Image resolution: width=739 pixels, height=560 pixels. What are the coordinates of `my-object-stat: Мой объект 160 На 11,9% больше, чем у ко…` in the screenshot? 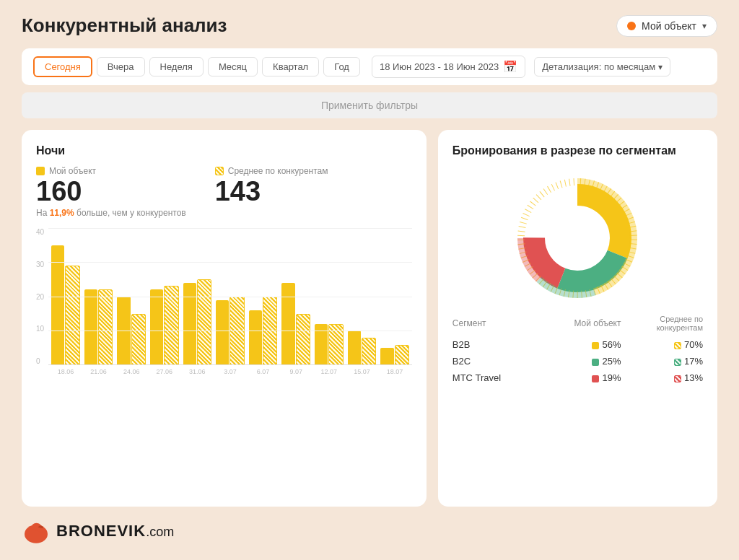 It's located at (111, 192).